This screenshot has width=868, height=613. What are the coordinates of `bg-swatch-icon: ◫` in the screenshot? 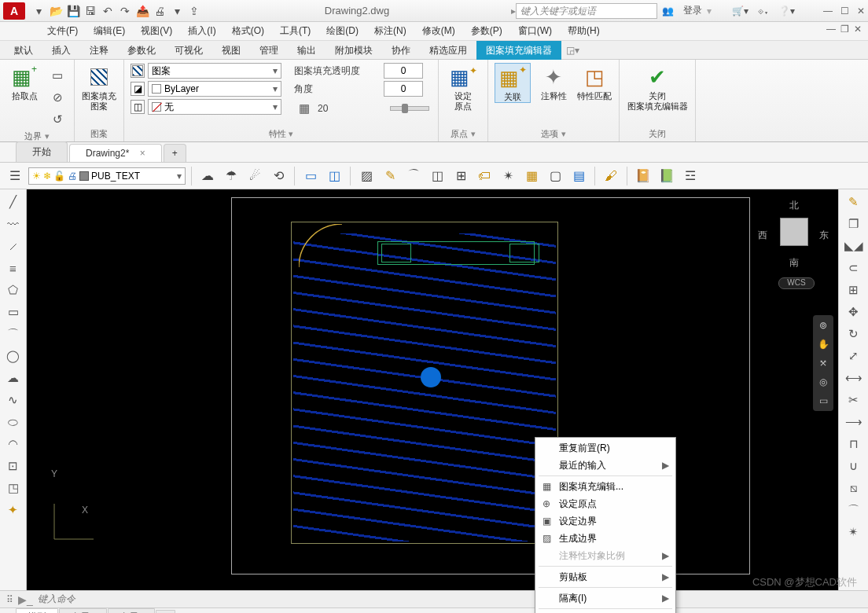 It's located at (138, 107).